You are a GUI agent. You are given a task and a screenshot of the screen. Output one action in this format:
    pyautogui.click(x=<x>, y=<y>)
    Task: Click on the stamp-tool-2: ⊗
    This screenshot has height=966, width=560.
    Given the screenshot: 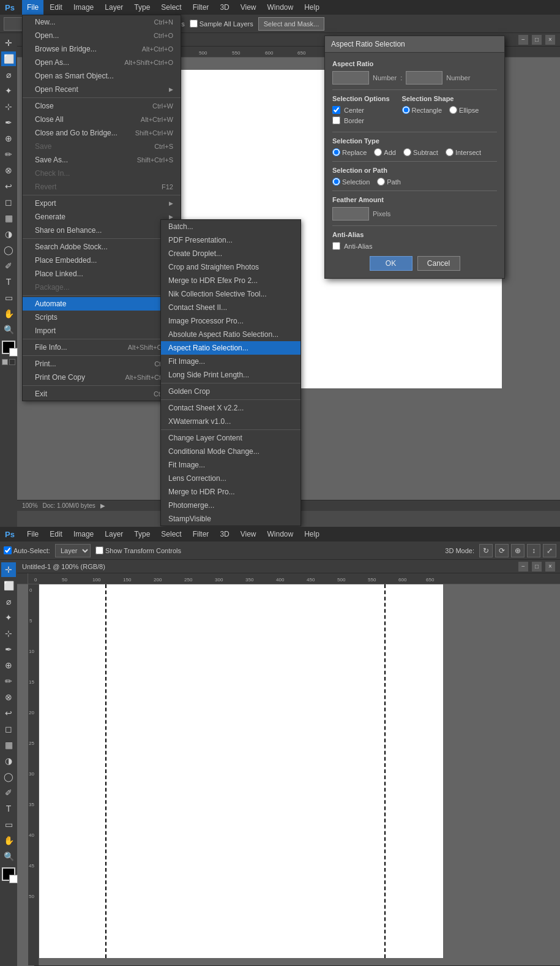 What is the action you would take?
    pyautogui.click(x=9, y=697)
    